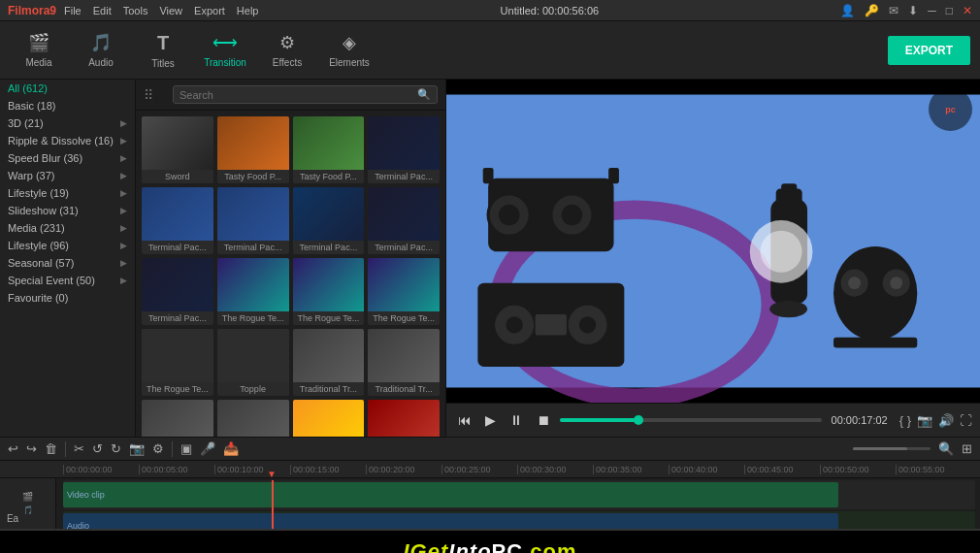 This screenshot has height=553, width=980. What do you see at coordinates (210, 11) in the screenshot?
I see `menu-export: Export` at bounding box center [210, 11].